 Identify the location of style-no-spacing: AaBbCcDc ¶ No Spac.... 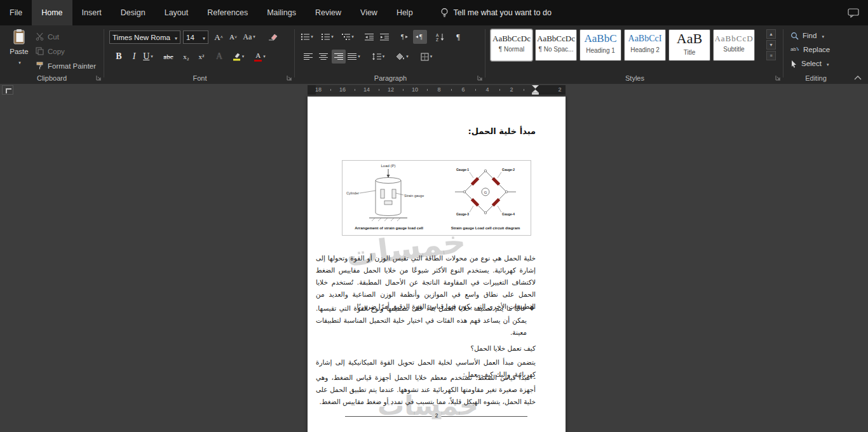
(556, 45).